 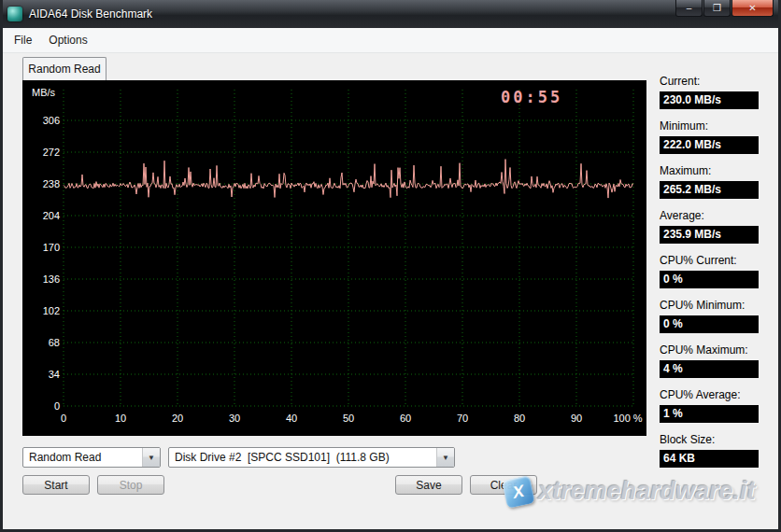 What do you see at coordinates (22, 40) in the screenshot?
I see `menu-item-file: File` at bounding box center [22, 40].